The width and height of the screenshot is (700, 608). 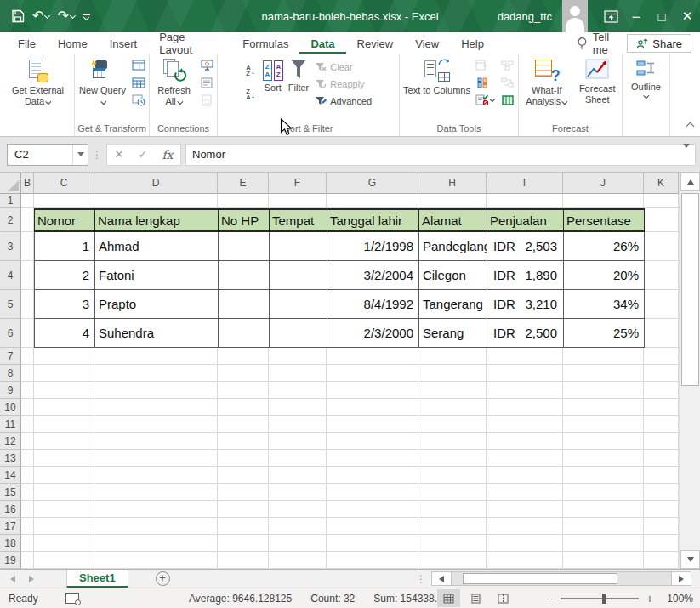 What do you see at coordinates (10, 492) in the screenshot?
I see `row-header-15: 15` at bounding box center [10, 492].